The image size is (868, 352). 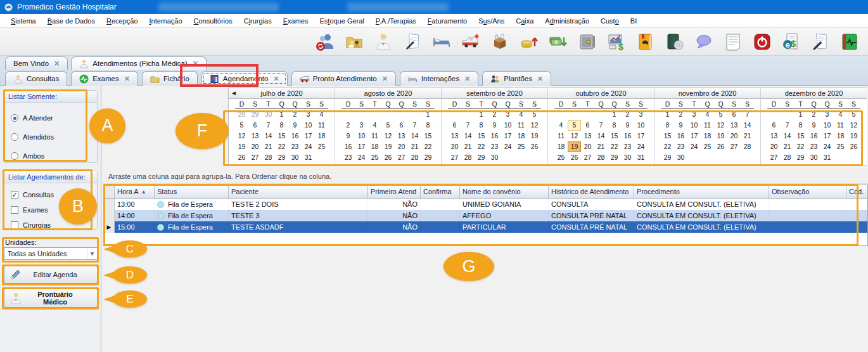 What do you see at coordinates (442, 42) in the screenshot?
I see `hospital-bed-icon` at bounding box center [442, 42].